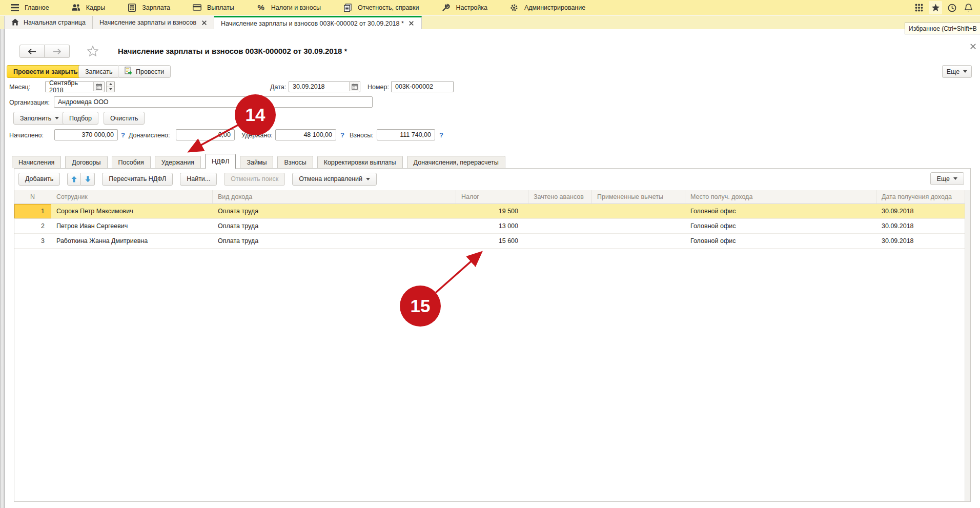  Describe the element at coordinates (33, 197) in the screenshot. I see `column-header: N` at that location.